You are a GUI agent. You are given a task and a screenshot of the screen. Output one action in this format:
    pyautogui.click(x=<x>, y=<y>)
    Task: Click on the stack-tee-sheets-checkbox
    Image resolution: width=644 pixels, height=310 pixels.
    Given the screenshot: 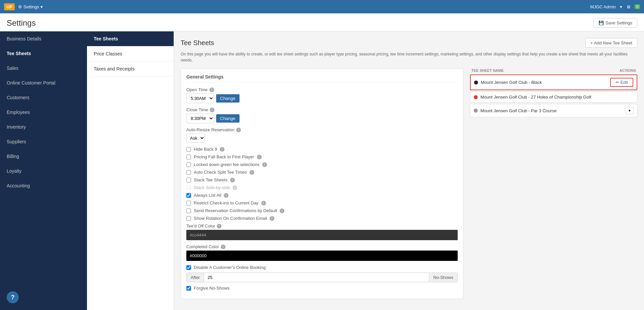 What is the action you would take?
    pyautogui.click(x=189, y=180)
    